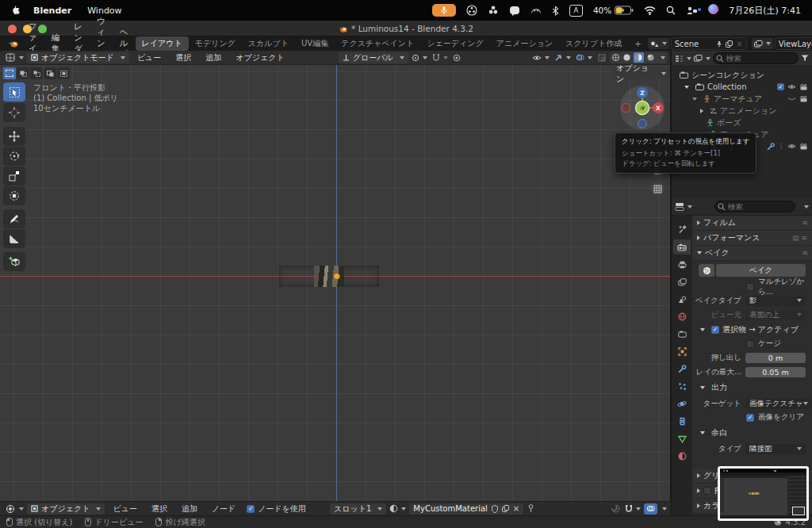 The width and height of the screenshot is (812, 528). What do you see at coordinates (36, 73) in the screenshot?
I see `select-circle-button` at bounding box center [36, 73].